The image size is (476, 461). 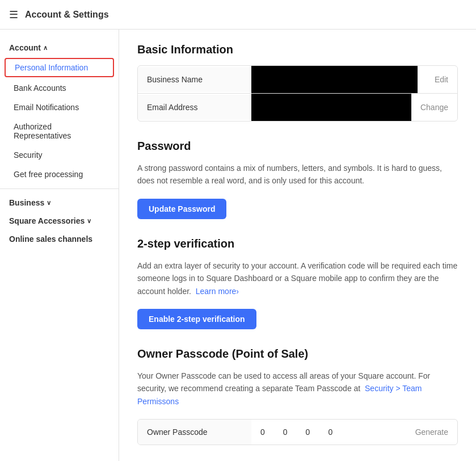 What do you see at coordinates (330, 432) in the screenshot?
I see `passcode-digit-4: 0` at bounding box center [330, 432].